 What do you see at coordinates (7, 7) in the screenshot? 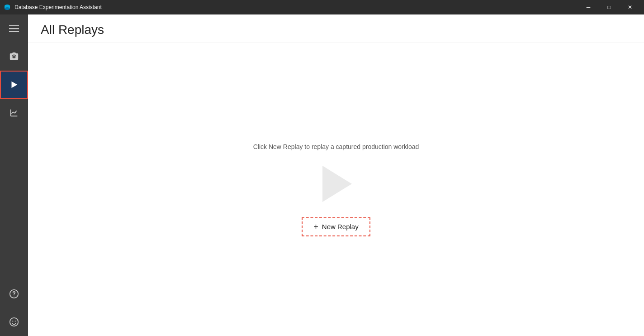
I see `app-icon` at bounding box center [7, 7].